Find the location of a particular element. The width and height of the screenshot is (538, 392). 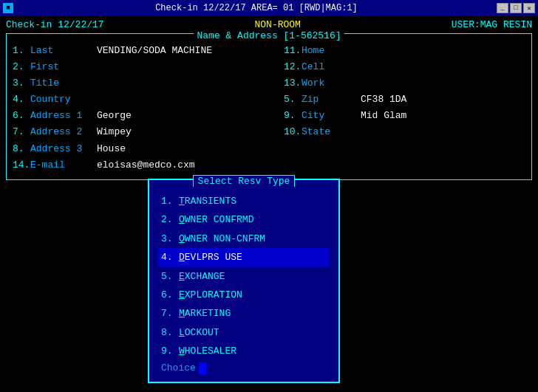

field-email: 14. E-mail eloisas@medco.cxm is located at coordinates (140, 165).